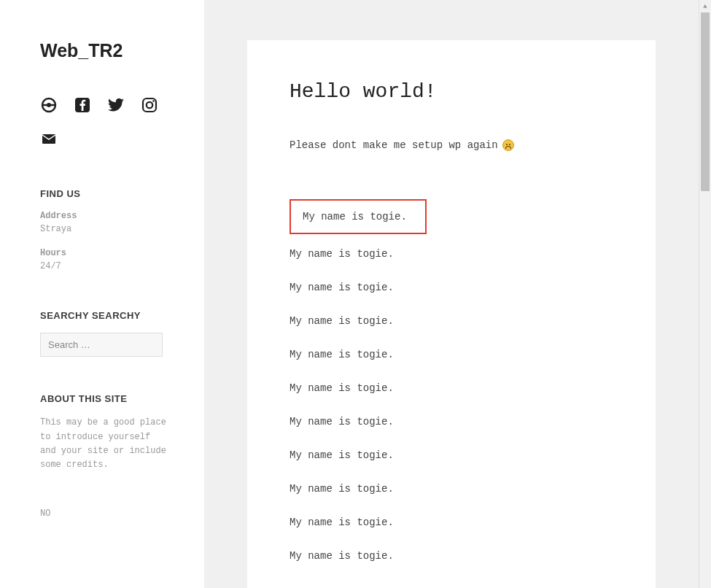  I want to click on post-lead-text: Please dont make me setup wp again, so click(394, 145).